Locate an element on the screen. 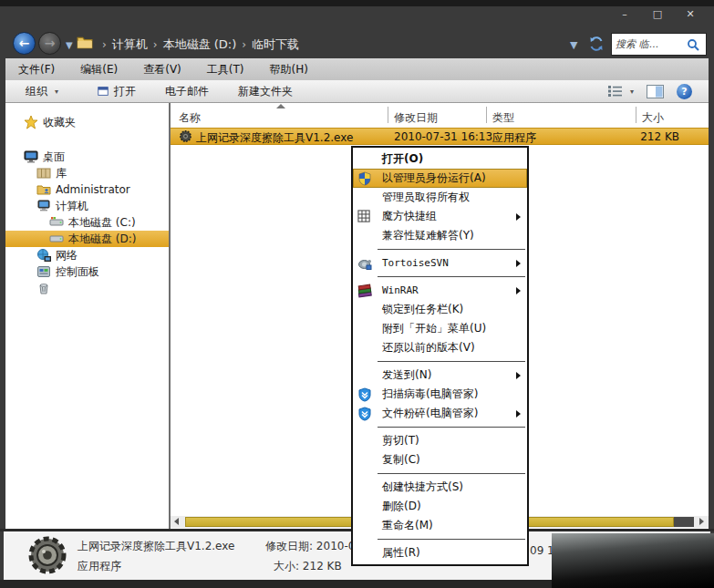  disk-drive-icon is located at coordinates (57, 239).